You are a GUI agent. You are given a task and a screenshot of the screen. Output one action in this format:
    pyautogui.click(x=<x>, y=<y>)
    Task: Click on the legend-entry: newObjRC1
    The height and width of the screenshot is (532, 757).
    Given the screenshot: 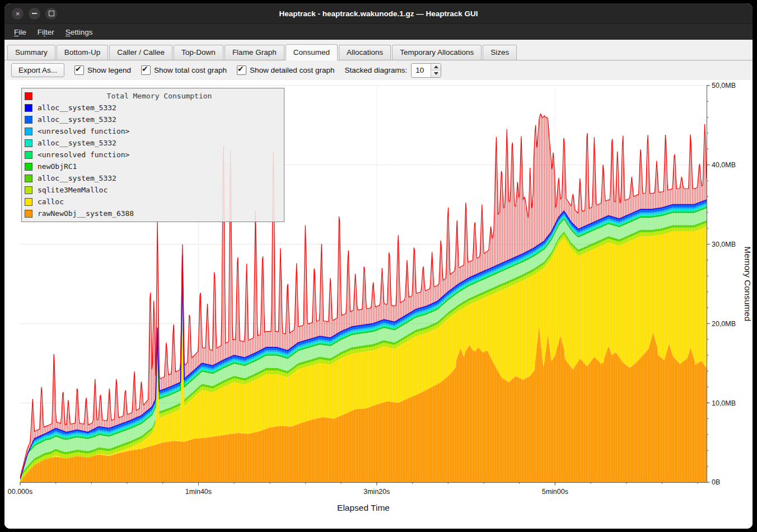 What is the action you would take?
    pyautogui.click(x=153, y=167)
    